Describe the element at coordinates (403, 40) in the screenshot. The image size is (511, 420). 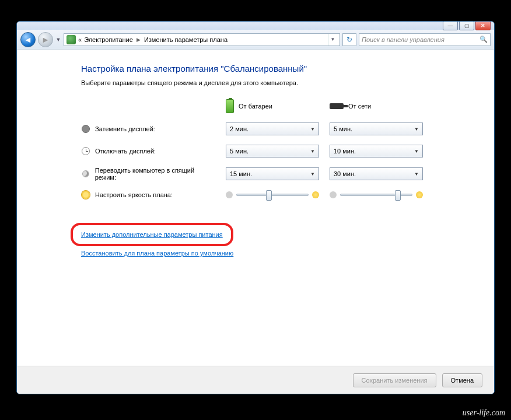
I see `search-placeholder: Поиск в панели управления` at that location.